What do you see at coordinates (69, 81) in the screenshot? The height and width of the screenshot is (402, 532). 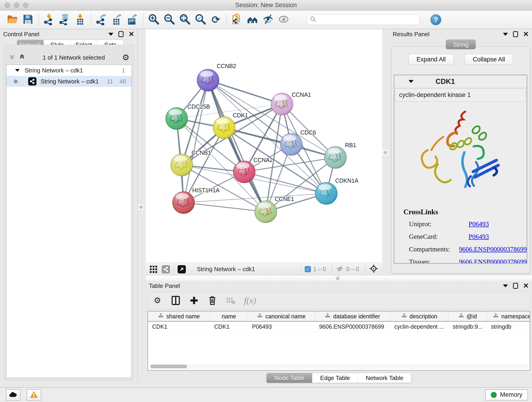 I see `network-row: String Network – cdk1 11 48` at bounding box center [69, 81].